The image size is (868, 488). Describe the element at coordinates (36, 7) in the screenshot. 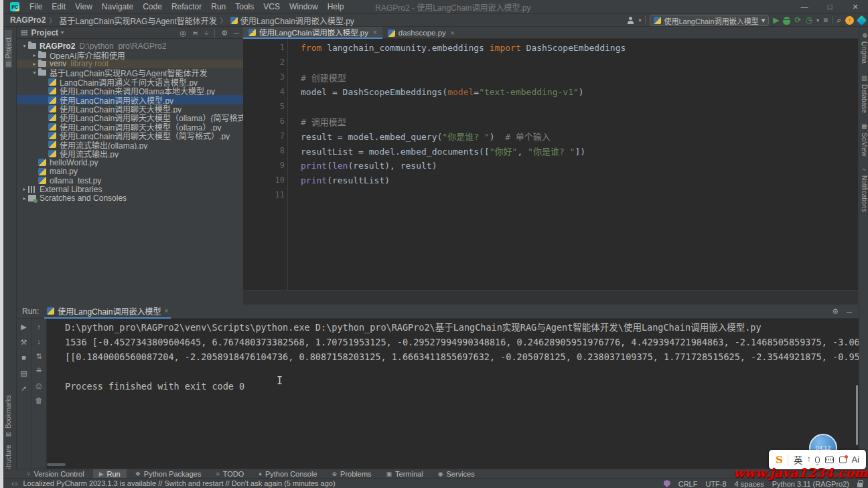

I see `menu-file: File` at that location.